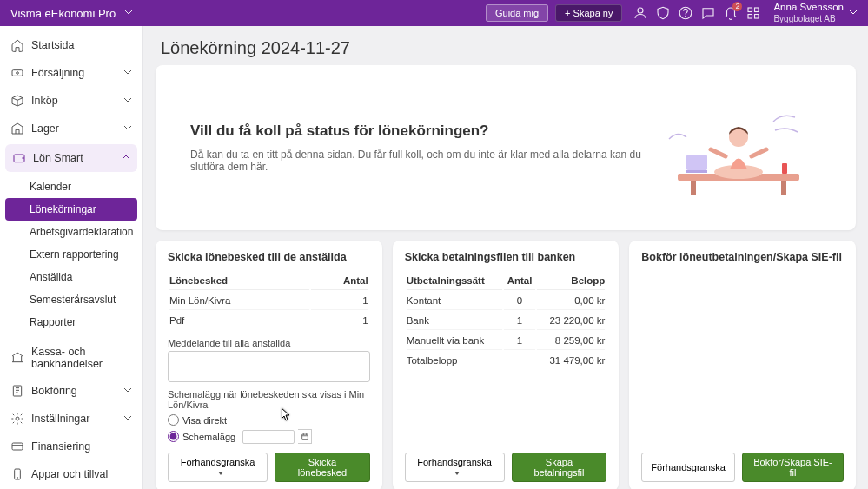 This screenshot has height=489, width=868. Describe the element at coordinates (71, 158) in the screenshot. I see `sidebar-item-lon-smart: Lön Smart` at that location.